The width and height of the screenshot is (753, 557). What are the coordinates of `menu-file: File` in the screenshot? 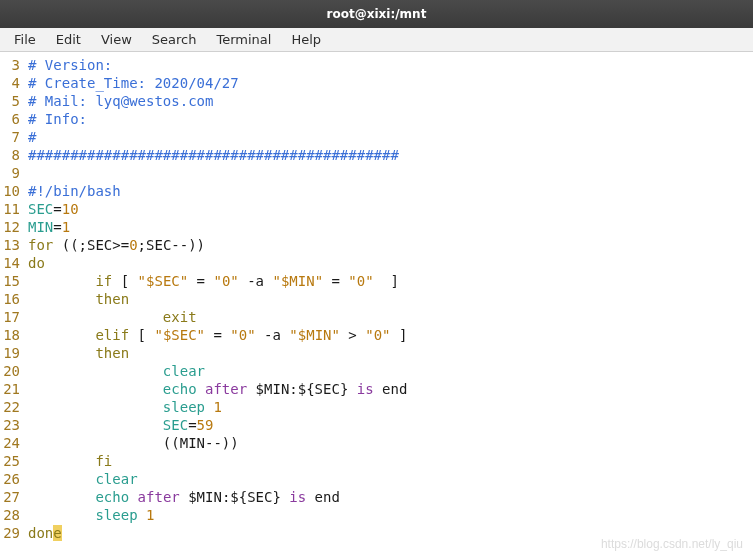 It's located at (25, 40).